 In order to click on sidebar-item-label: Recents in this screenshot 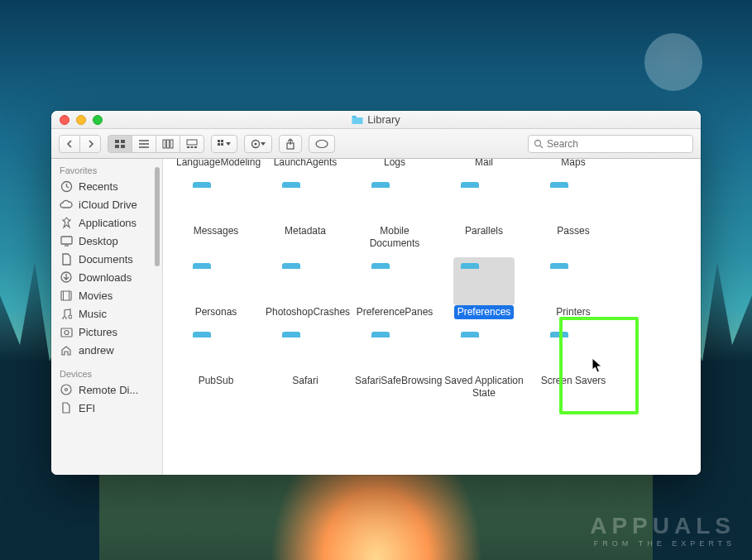, I will do `click(98, 187)`.